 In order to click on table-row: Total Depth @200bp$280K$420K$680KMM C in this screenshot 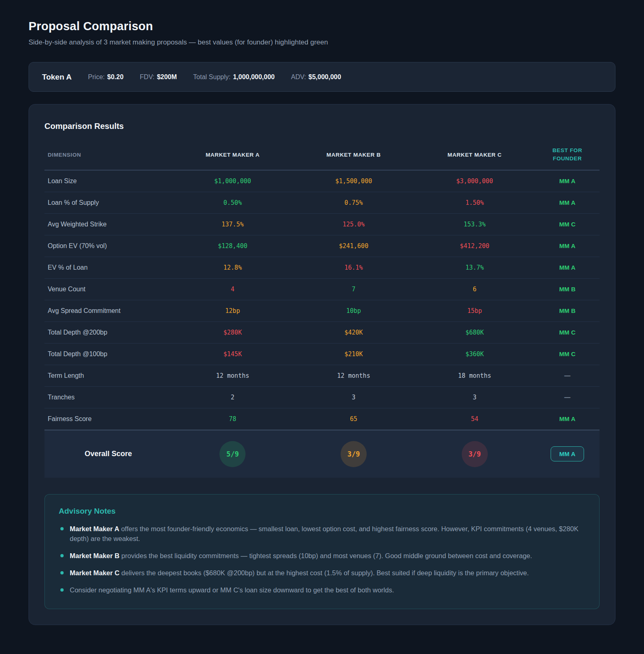, I will do `click(322, 332)`.